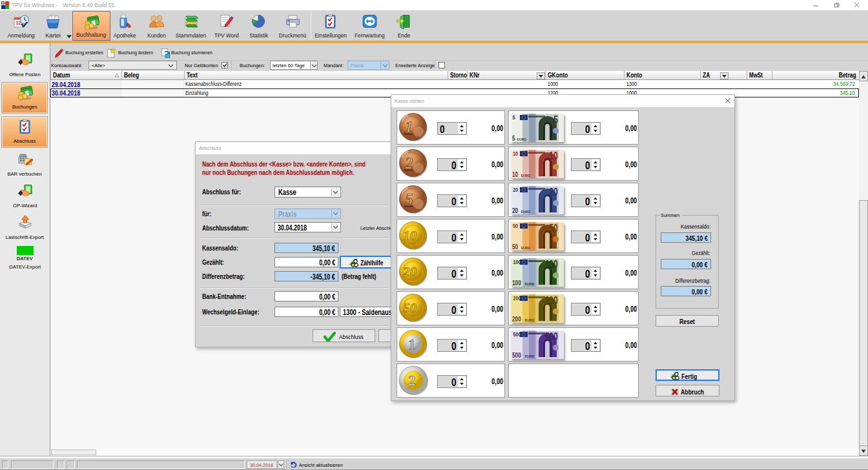 The width and height of the screenshot is (868, 470). What do you see at coordinates (409, 199) in the screenshot?
I see `svg-text: 5` at bounding box center [409, 199].